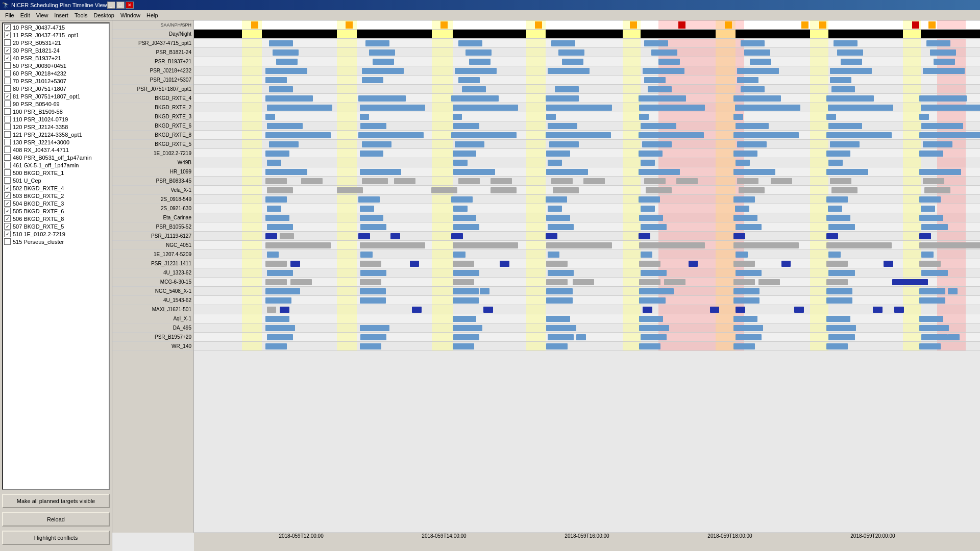 The image size is (980, 551). I want to click on menu-tools: Tools, so click(81, 15).